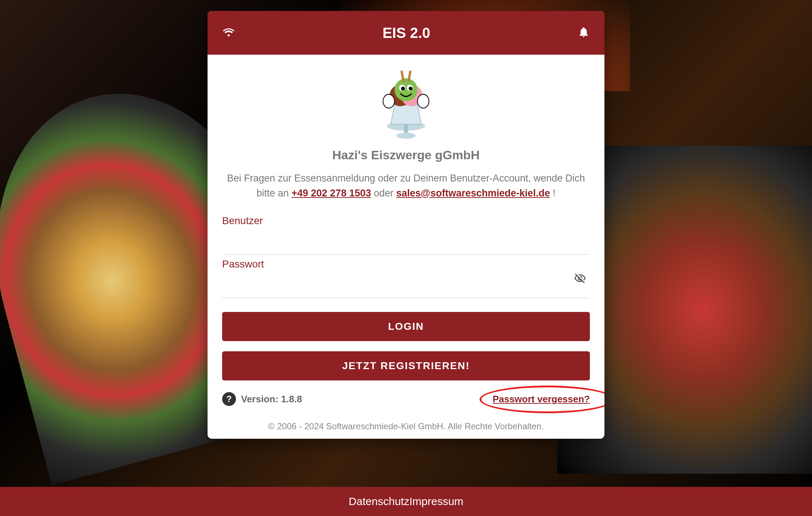 Image resolution: width=812 pixels, height=516 pixels. Describe the element at coordinates (406, 366) in the screenshot. I see `register-button: JETZT REGISTRIEREN!` at that location.